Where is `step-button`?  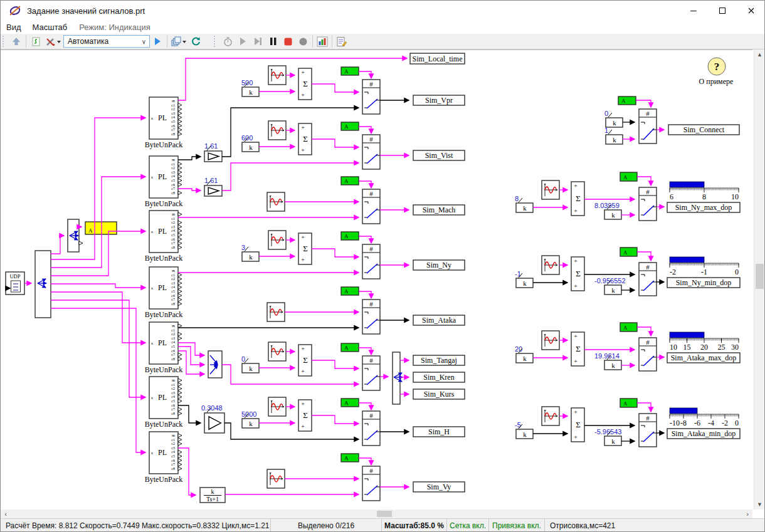
step-button is located at coordinates (258, 41).